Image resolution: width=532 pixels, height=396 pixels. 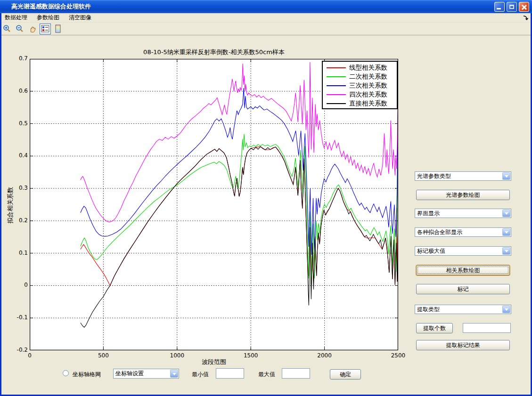 What do you see at coordinates (16, 18) in the screenshot?
I see `menu-data-processing: 数据处理` at bounding box center [16, 18].